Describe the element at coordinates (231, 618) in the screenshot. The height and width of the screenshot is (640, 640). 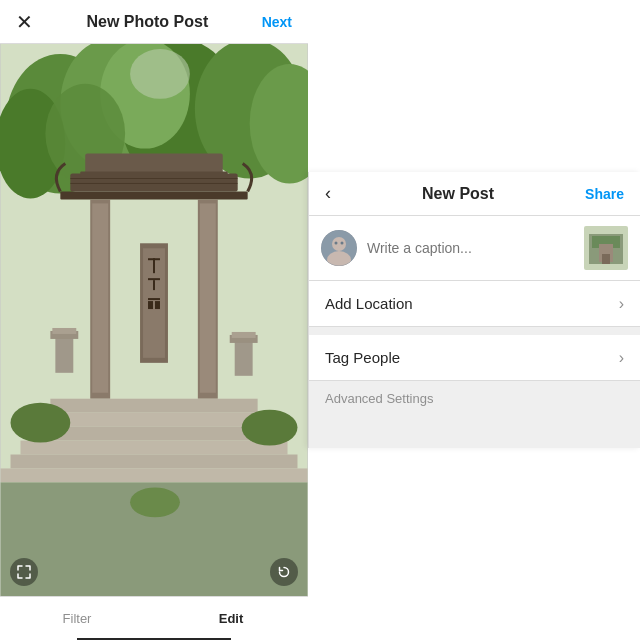
I see `tab-edit: Edit` at that location.